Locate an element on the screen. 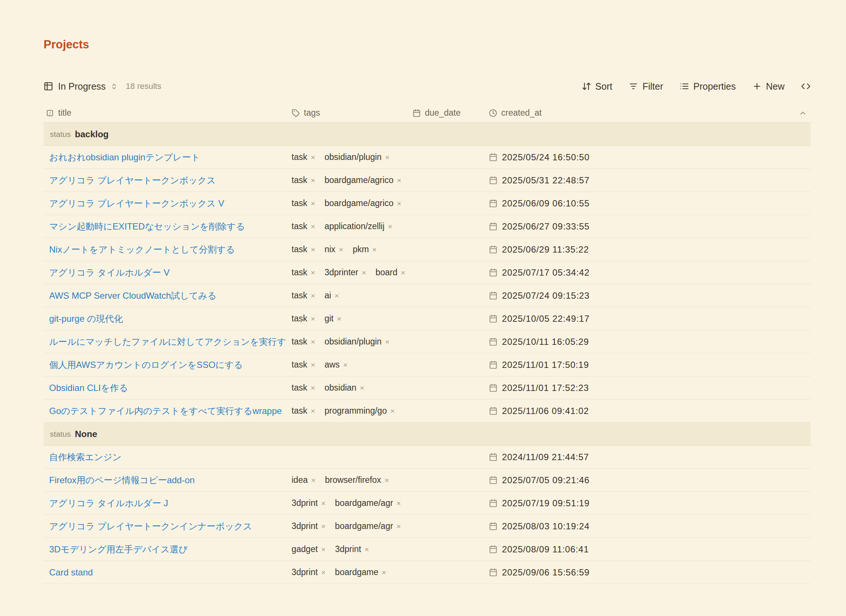  tag-chip: boardgame/agrico× is located at coordinates (363, 180).